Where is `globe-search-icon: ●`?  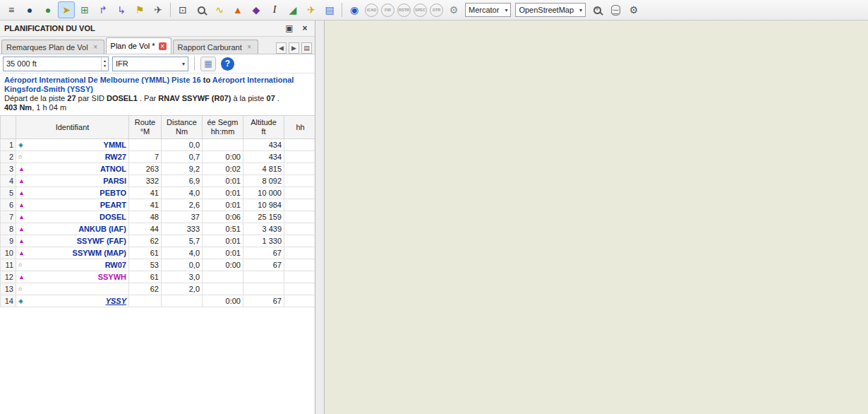 globe-search-icon: ● is located at coordinates (48, 10).